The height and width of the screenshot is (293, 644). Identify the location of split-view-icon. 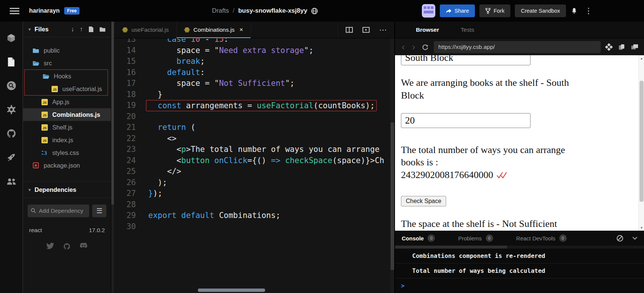
(349, 30).